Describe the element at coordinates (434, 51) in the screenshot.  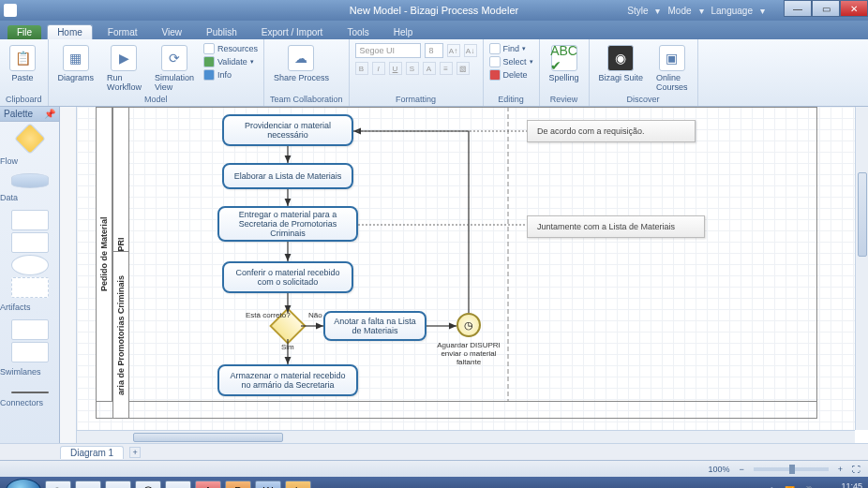
I see `font-size-select: 8` at that location.